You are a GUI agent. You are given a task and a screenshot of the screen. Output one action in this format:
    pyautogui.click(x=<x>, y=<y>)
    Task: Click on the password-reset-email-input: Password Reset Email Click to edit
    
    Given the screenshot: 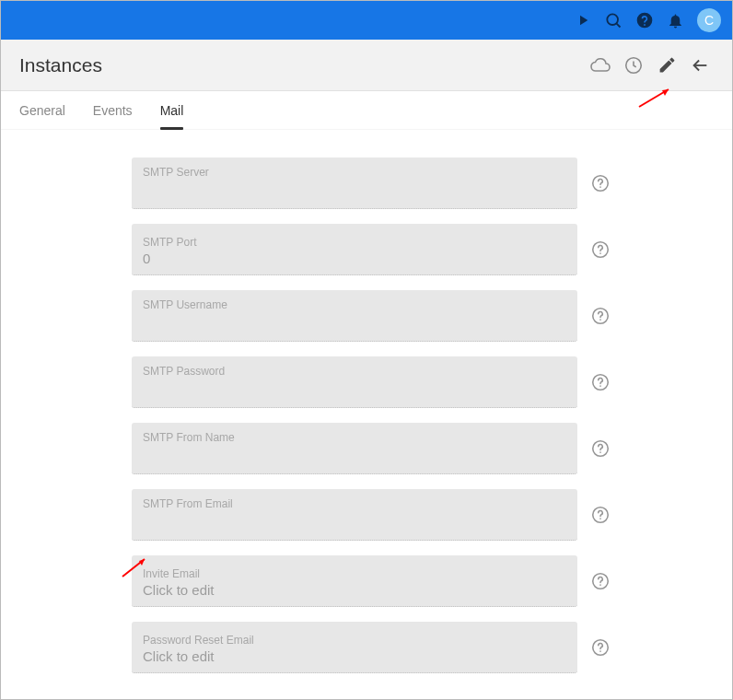 What is the action you would take?
    pyautogui.click(x=355, y=648)
    